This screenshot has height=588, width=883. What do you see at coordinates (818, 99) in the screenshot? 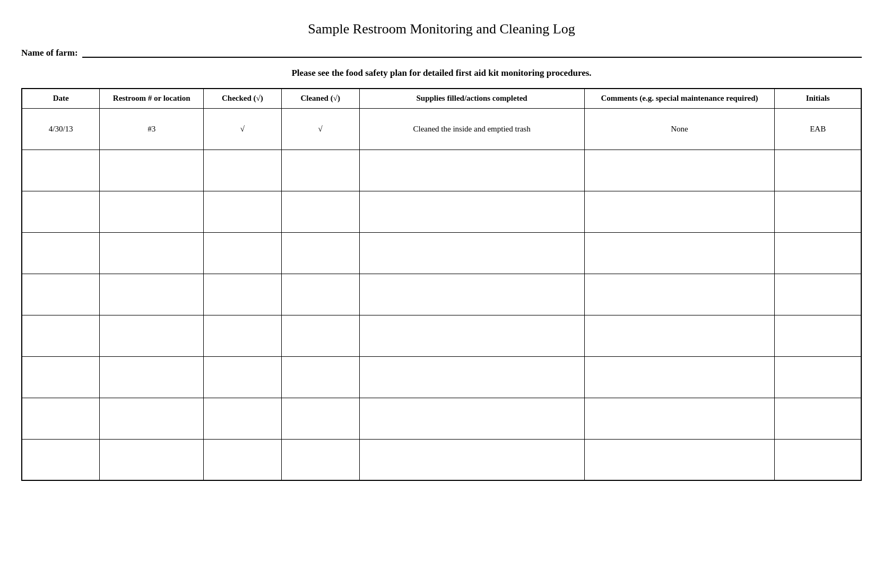
I see `header-initials: Initials` at bounding box center [818, 99].